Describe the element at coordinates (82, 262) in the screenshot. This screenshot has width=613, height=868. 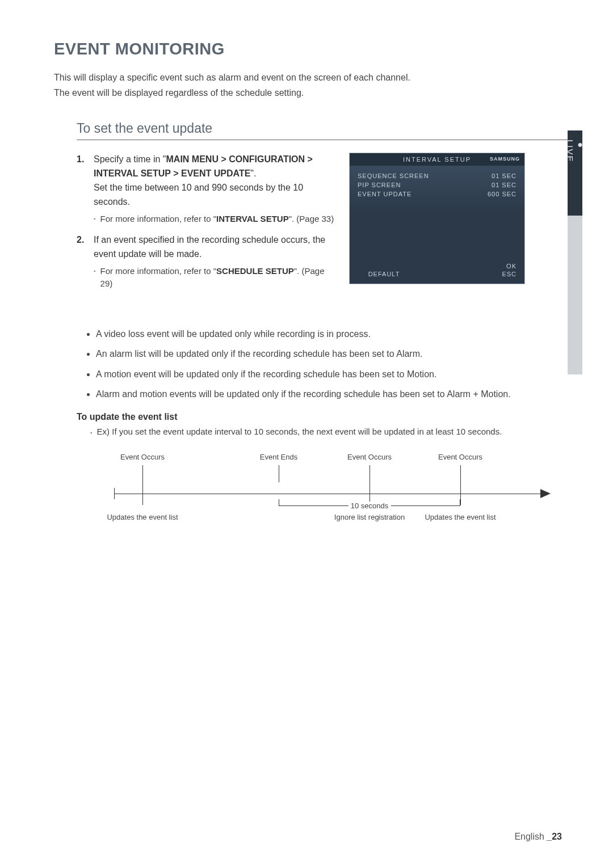
I see `step-2-number: 2.` at that location.